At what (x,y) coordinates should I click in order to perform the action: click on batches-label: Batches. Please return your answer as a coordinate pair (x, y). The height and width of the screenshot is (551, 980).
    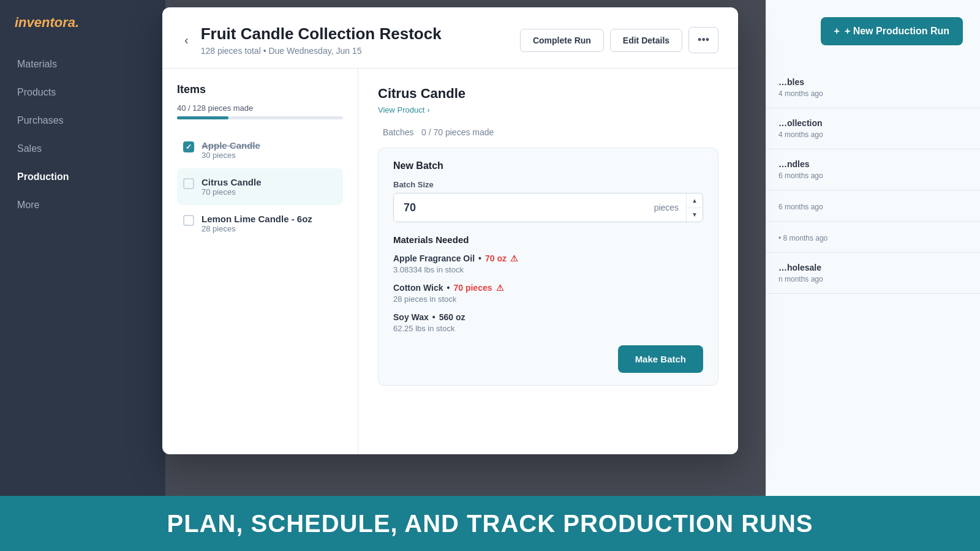
    Looking at the image, I should click on (398, 132).